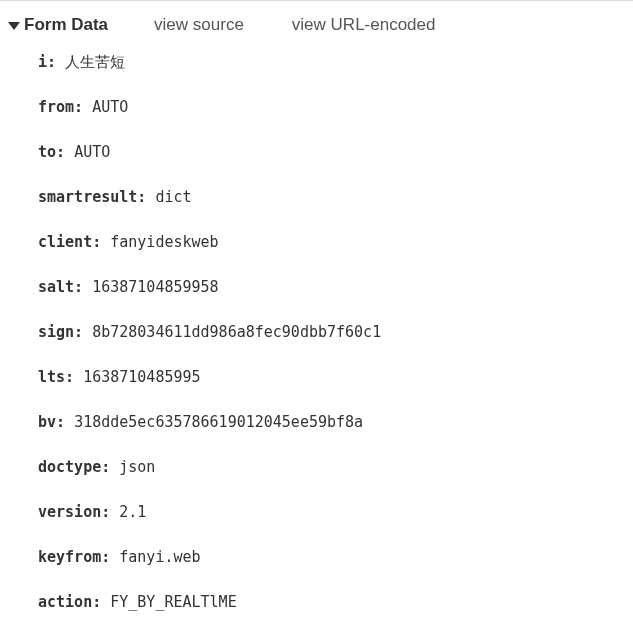 This screenshot has height=640, width=633. Describe the element at coordinates (137, 467) in the screenshot. I see `form-data-value: json` at that location.